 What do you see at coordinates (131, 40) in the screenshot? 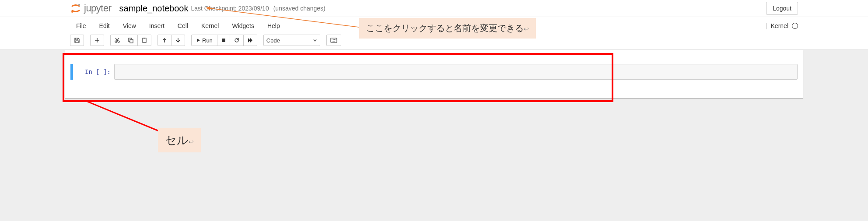
I see `edit-group` at bounding box center [131, 40].